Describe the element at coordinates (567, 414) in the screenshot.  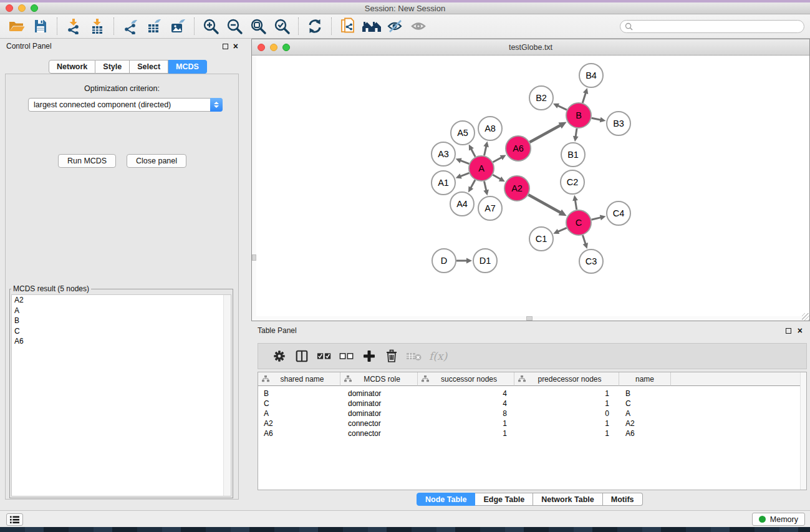
I see `table-cell: 0` at that location.